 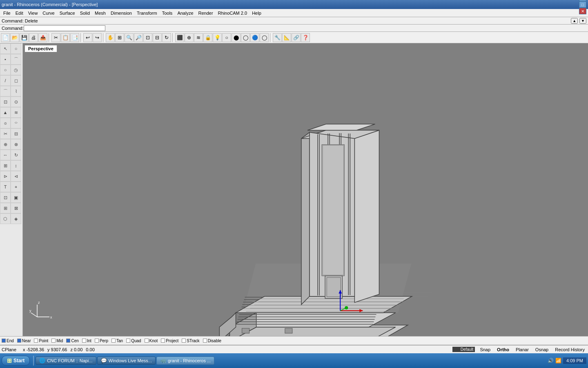 I want to click on loft-tool: ≋, so click(x=16, y=112).